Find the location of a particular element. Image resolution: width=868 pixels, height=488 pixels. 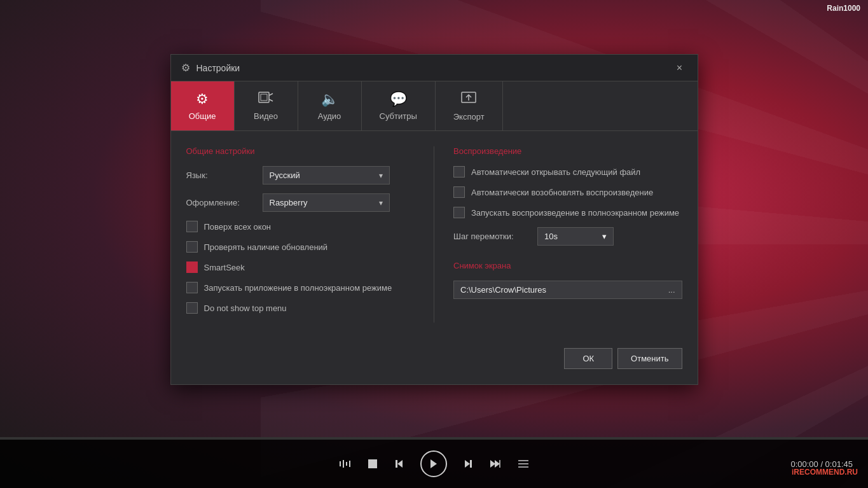

gear-icon: ⚙ is located at coordinates (186, 67).